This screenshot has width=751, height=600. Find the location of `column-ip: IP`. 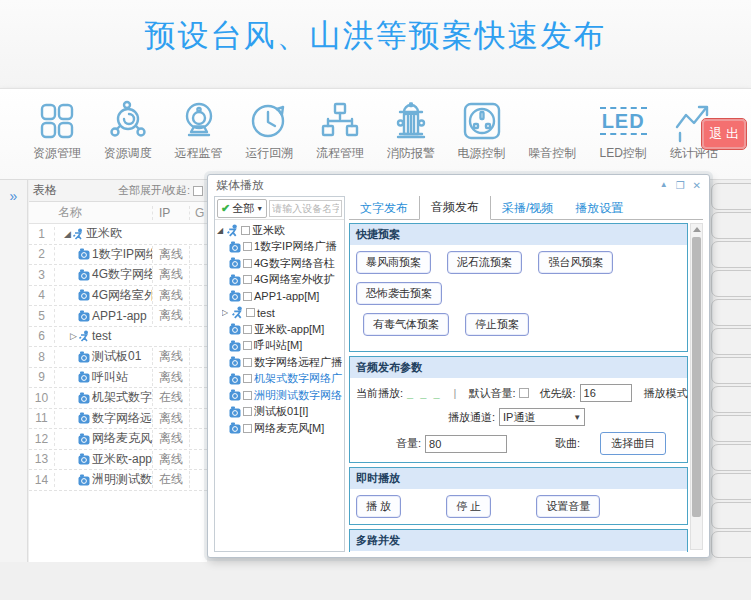

column-ip: IP is located at coordinates (171, 213).